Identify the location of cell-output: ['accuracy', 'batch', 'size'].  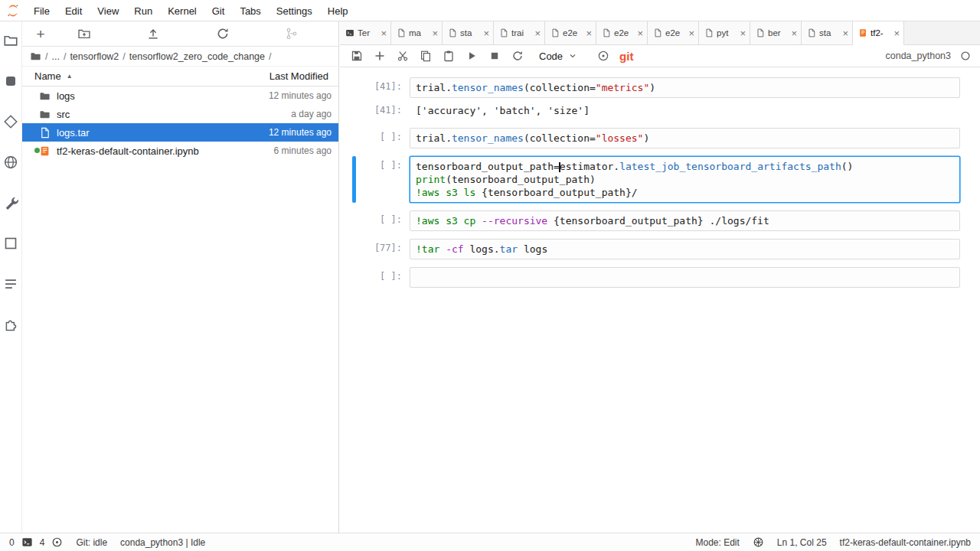
(502, 110).